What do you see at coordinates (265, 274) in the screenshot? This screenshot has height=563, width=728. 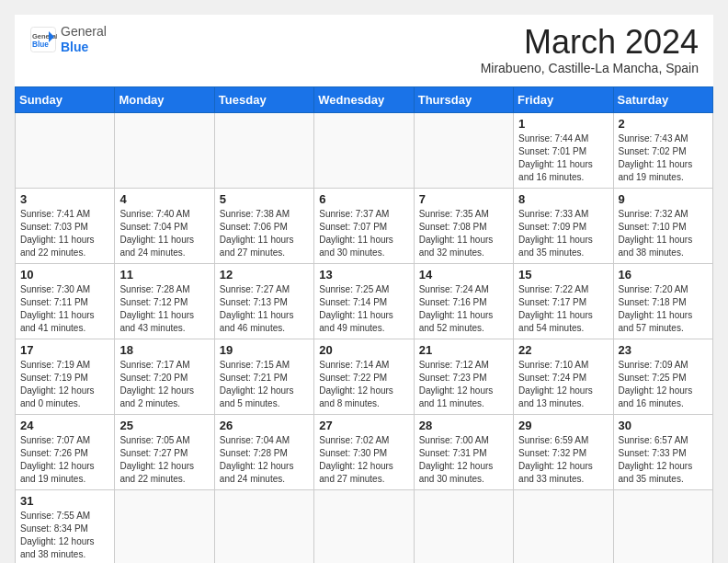 I see `day-number: 12` at bounding box center [265, 274].